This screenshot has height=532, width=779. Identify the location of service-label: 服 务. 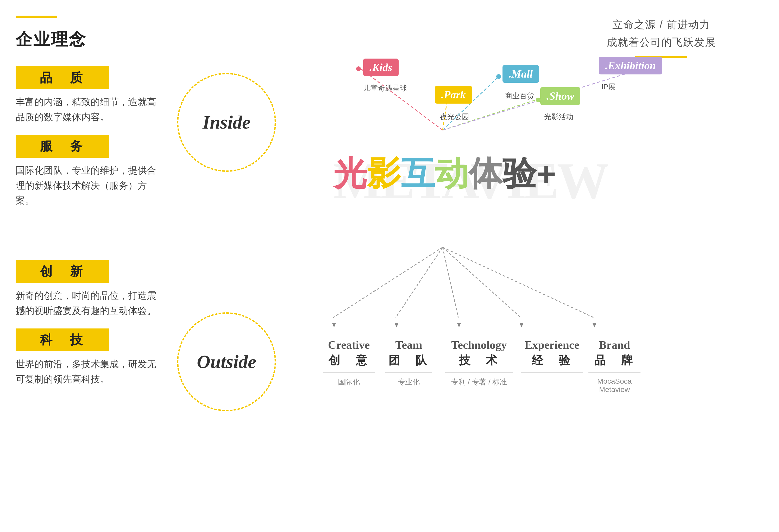
(62, 146).